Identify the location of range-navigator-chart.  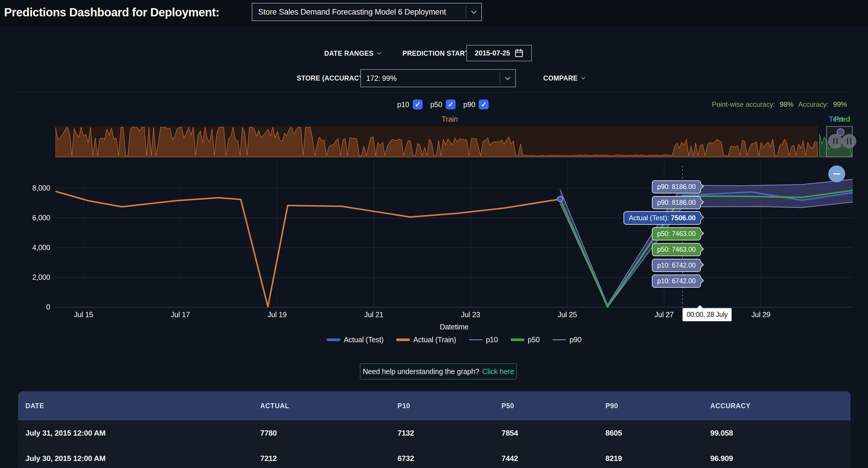
(454, 142).